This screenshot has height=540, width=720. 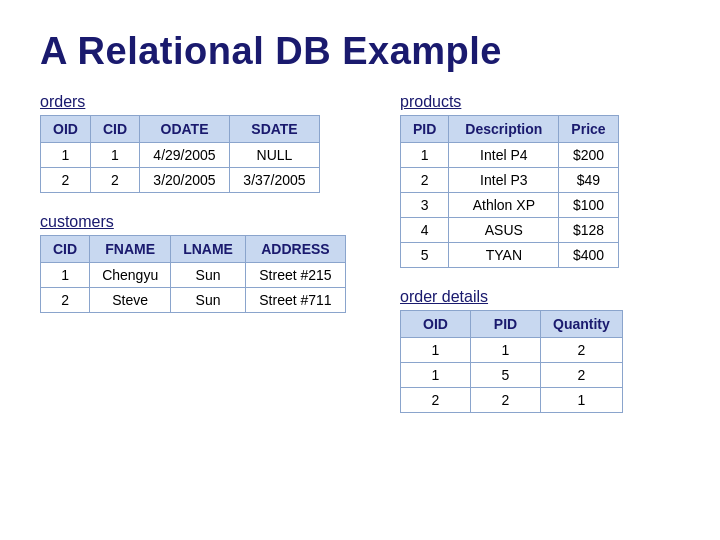 What do you see at coordinates (208, 250) in the screenshot?
I see `customers-col-lname: LNAME` at bounding box center [208, 250].